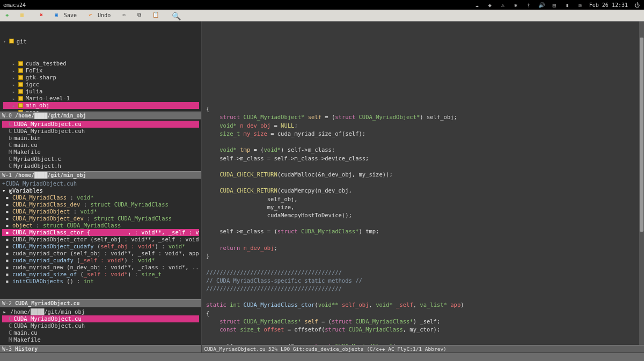 The width and height of the screenshot is (644, 361). What do you see at coordinates (101, 253) in the screenshot?
I see `outline-item: ▪ cuda_myriad_ctor (self_obj : void**, _…` at bounding box center [101, 253].